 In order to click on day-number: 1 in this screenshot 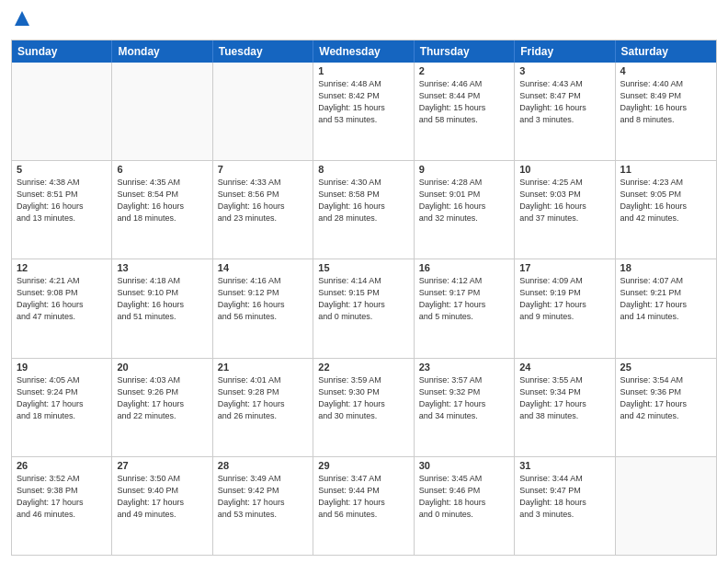, I will do `click(363, 71)`.